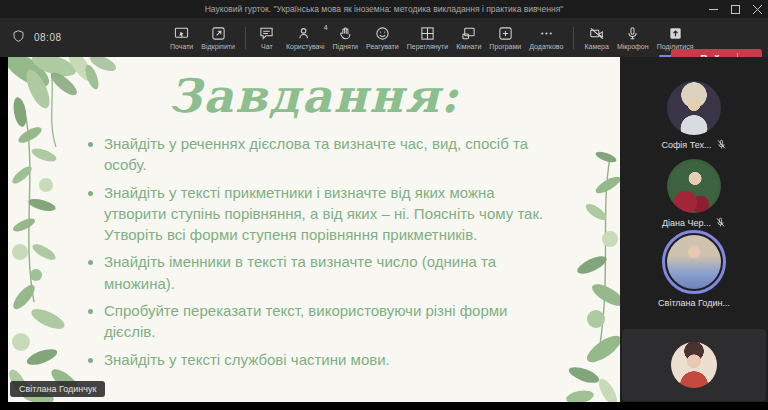 This screenshot has height=410, width=768. I want to click on react-label: Реагувати, so click(382, 46).